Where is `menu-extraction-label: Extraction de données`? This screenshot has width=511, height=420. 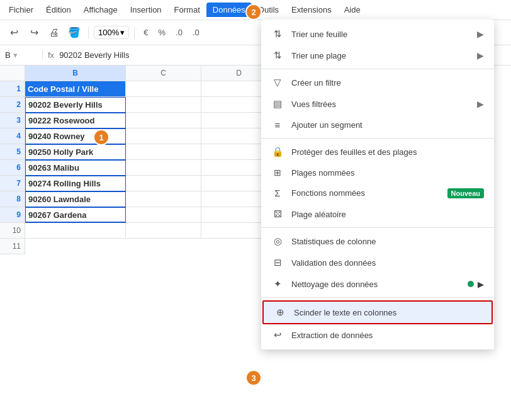
menu-extraction-label: Extraction de données is located at coordinates (388, 335).